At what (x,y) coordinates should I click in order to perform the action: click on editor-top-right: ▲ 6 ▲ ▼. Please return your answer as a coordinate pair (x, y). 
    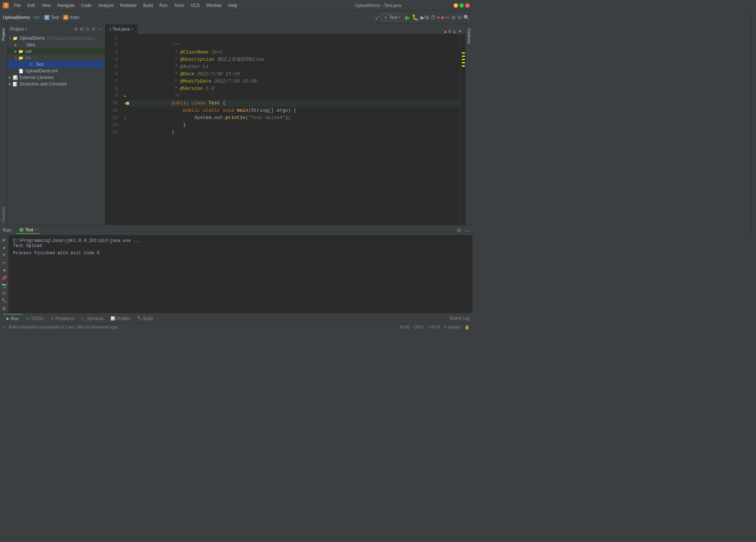
    Looking at the image, I should click on (453, 31).